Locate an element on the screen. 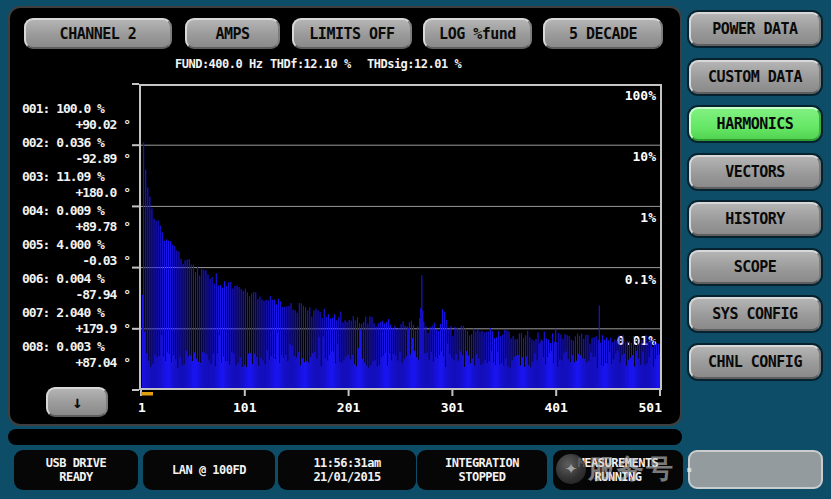 Image resolution: width=831 pixels, height=499 pixels. harmonic-phase: +89.78 ° is located at coordinates (75, 227).